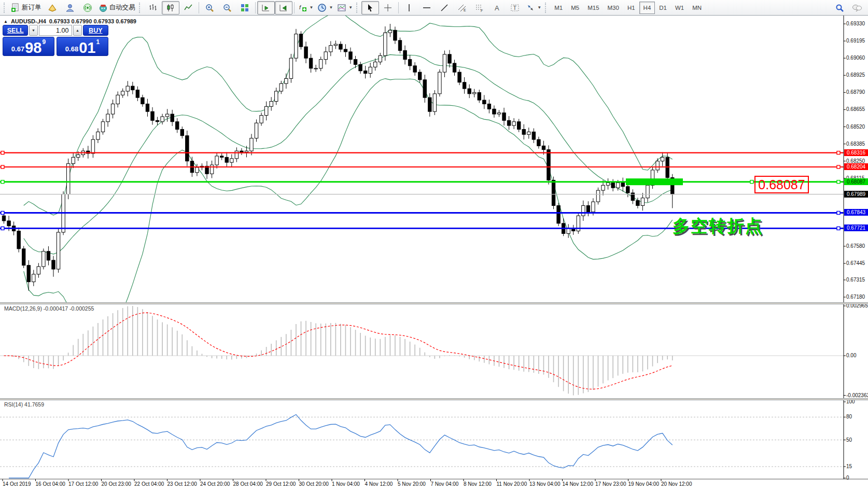  What do you see at coordinates (188, 8) in the screenshot?
I see `line-chart-icon` at bounding box center [188, 8].